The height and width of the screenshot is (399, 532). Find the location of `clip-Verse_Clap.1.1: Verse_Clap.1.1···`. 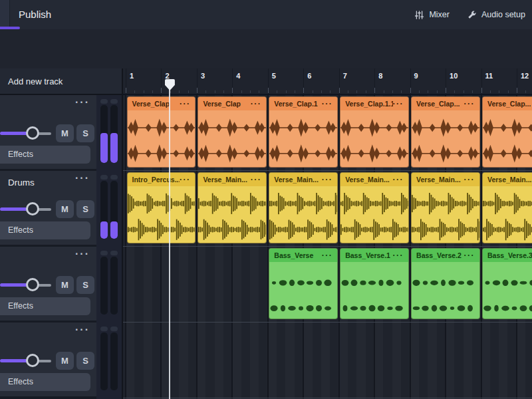

clip-Verse_Clap.1.1: Verse_Clap.1.1··· is located at coordinates (374, 132).